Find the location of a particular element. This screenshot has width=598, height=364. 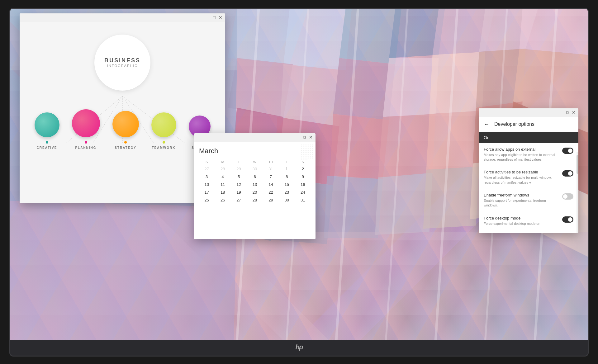

devops-option-force-activities-text: Force activities to be resizable Make al… is located at coordinates (523, 177).